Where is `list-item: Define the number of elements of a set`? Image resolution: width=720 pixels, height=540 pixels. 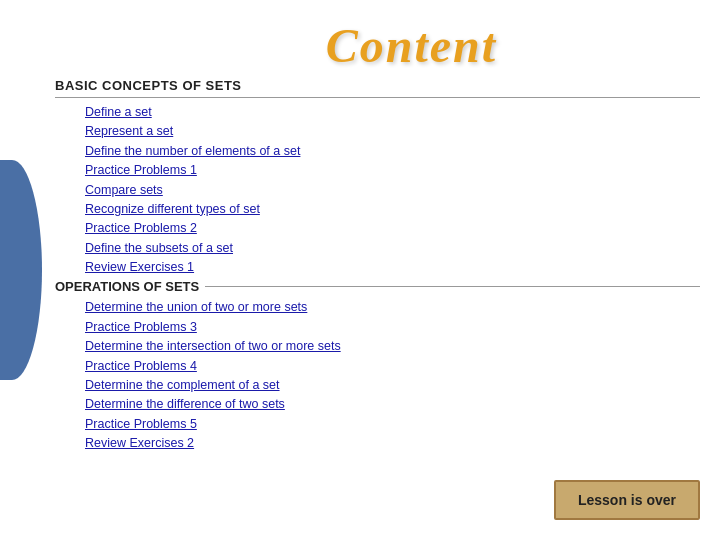 list-item: Define the number of elements of a set is located at coordinates (378, 152).